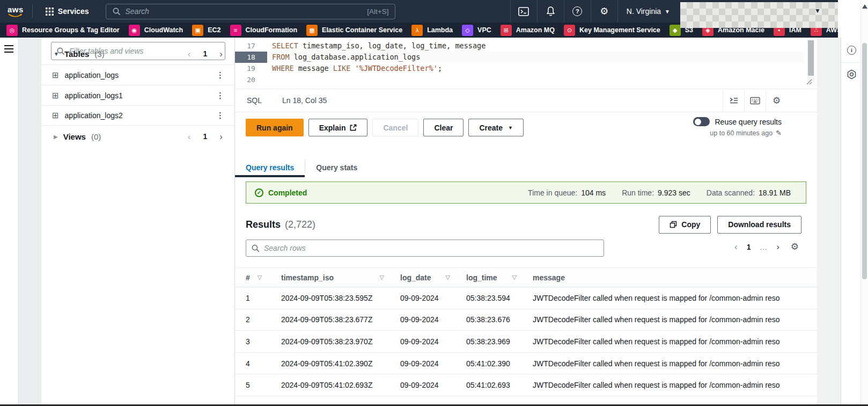 The width and height of the screenshot is (868, 406). I want to click on search-rows-input, so click(431, 248).